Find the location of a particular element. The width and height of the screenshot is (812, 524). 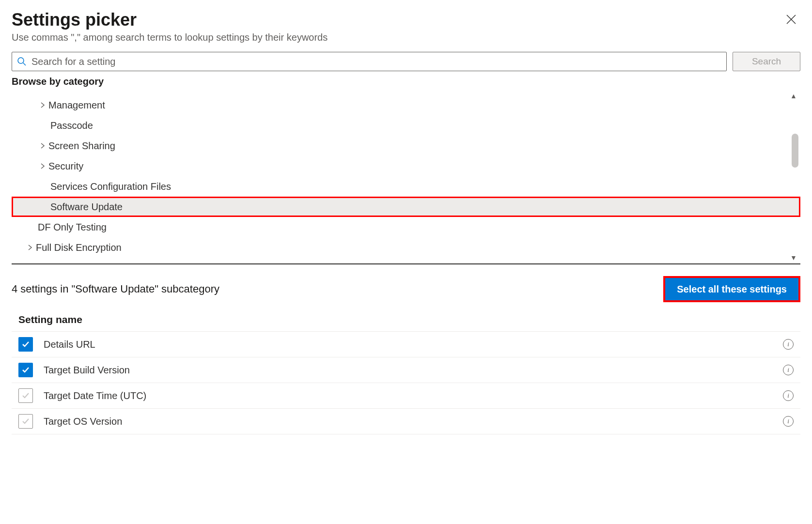

category-item-software-update: Software Update is located at coordinates (406, 207).